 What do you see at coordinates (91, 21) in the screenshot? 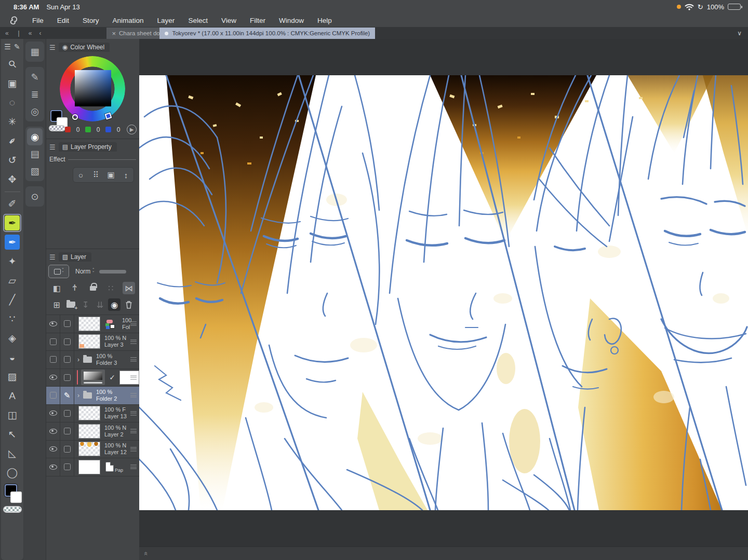
I see `menu-item-story: Story` at bounding box center [91, 21].